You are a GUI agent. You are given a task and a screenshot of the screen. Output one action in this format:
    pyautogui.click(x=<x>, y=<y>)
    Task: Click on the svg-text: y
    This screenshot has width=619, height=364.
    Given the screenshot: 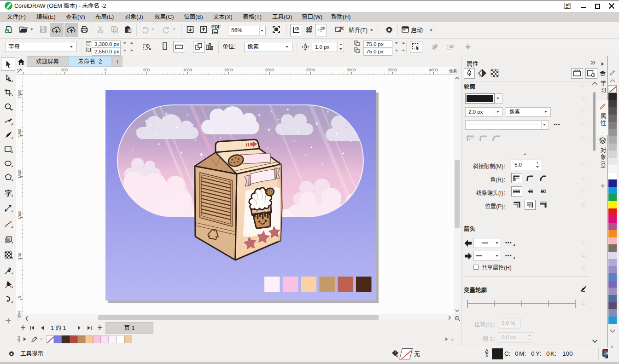 What is the action you would take?
    pyautogui.click(x=359, y=52)
    